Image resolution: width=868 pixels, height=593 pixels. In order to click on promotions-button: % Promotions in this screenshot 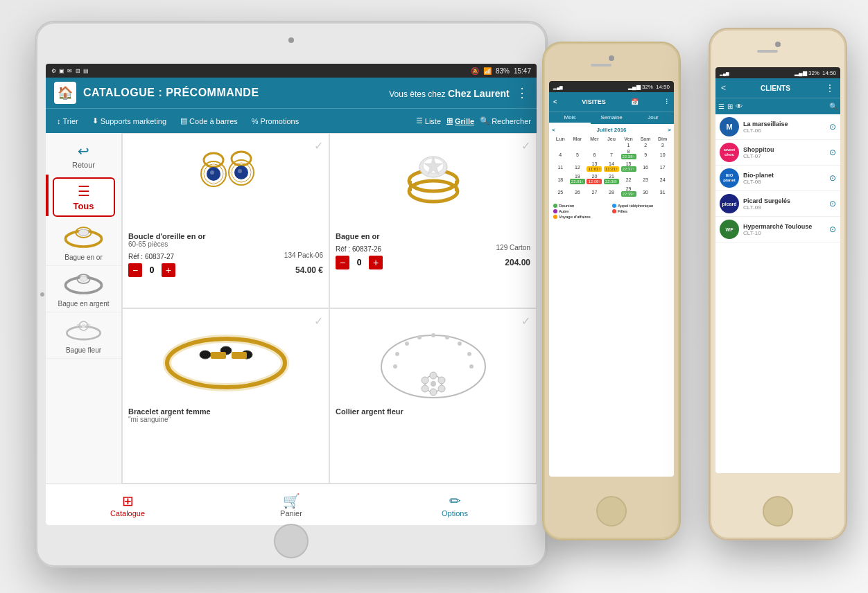, I will do `click(275, 121)`.